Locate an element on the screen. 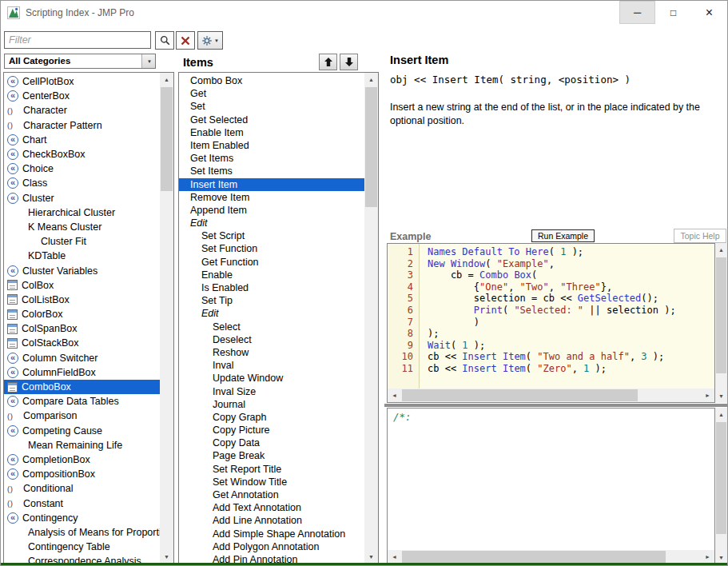  category-item: «Cluster Variables is located at coordinates (82, 270).